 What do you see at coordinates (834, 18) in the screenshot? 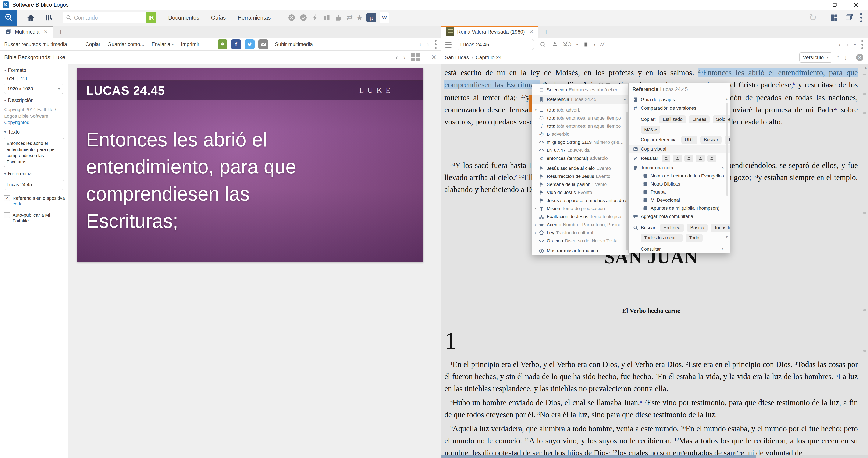
I see `layout-icon` at bounding box center [834, 18].